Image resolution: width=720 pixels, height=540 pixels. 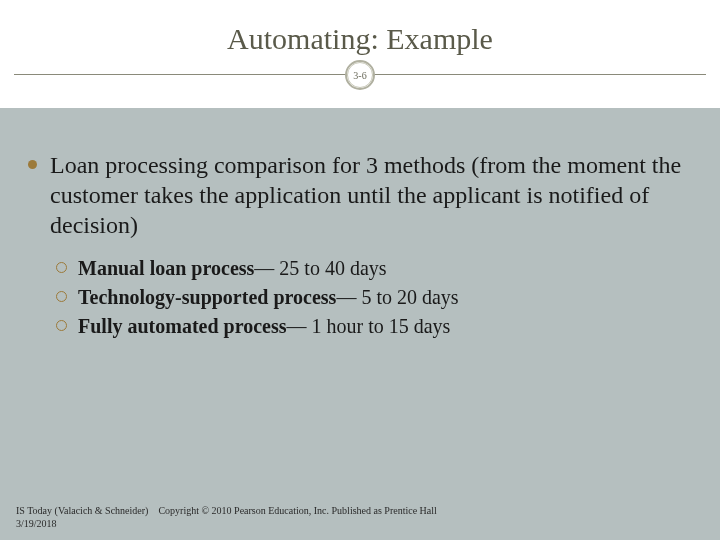 What do you see at coordinates (375, 298) in the screenshot?
I see `list-item: Technology-supported process— 5 to 20 da…` at bounding box center [375, 298].